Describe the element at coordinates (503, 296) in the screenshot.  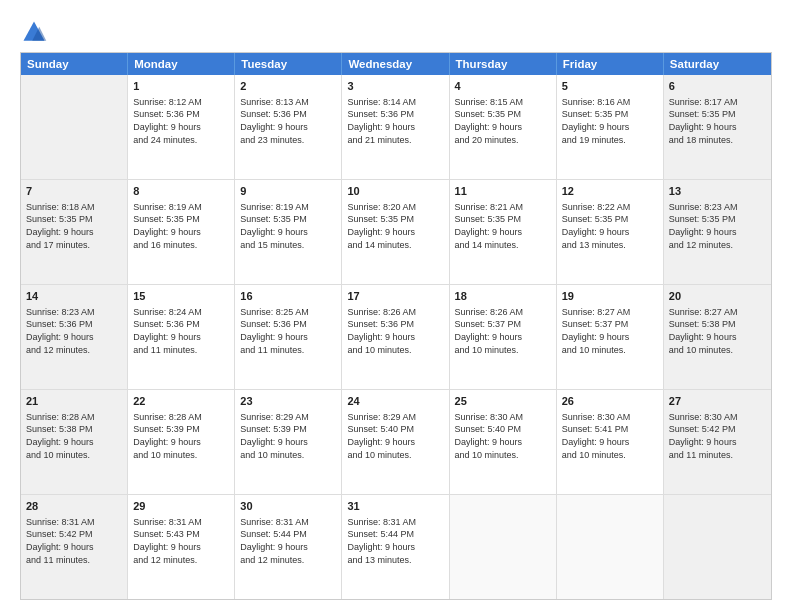
I see `day-number: 18` at that location.